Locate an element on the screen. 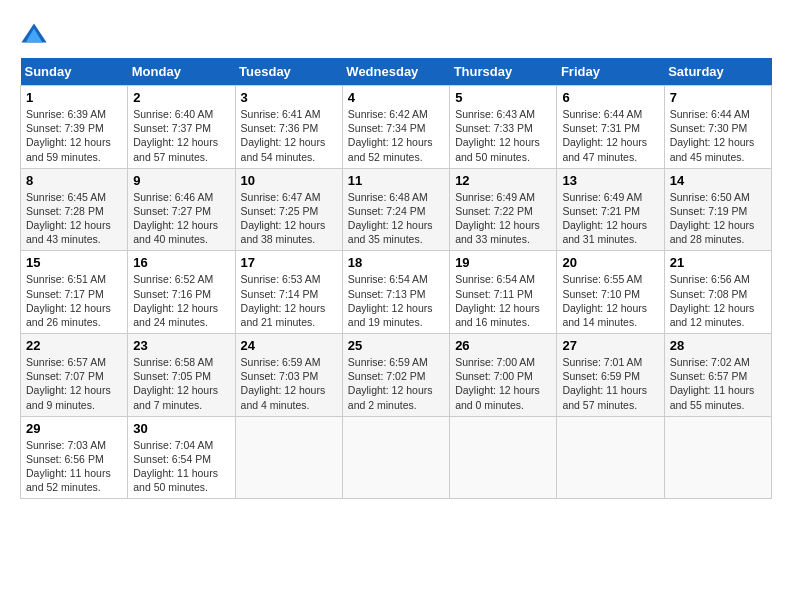 The height and width of the screenshot is (612, 792). day-info: Sunrise: 6:41 AMSunset: 7:36 PMDaylight:… is located at coordinates (289, 136).